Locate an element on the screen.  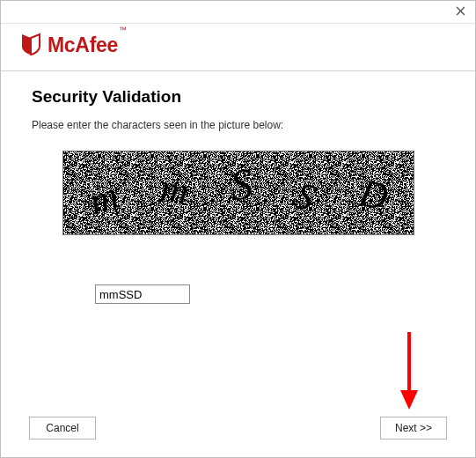
close-icon is located at coordinates (461, 12).